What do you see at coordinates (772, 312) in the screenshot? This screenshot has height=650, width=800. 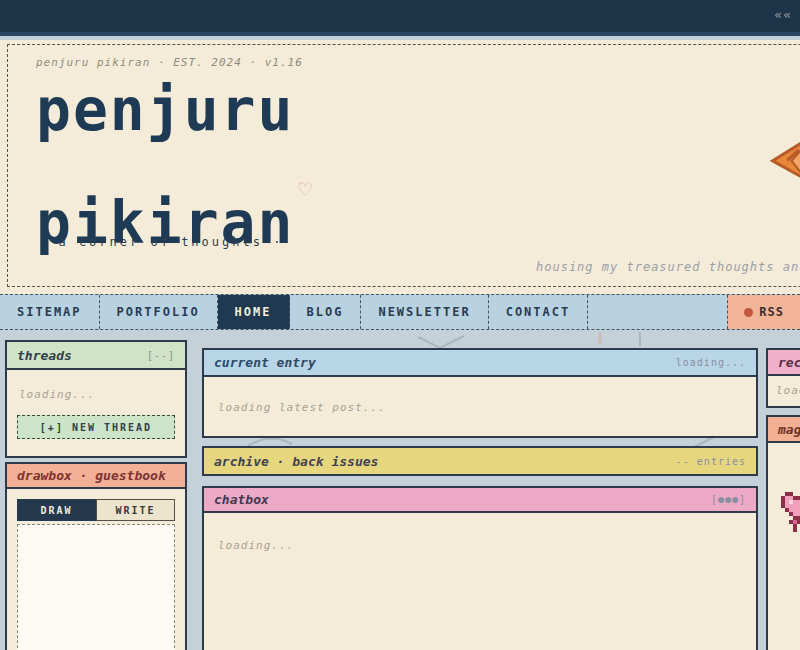 I see `rss-label: RSS` at bounding box center [772, 312].